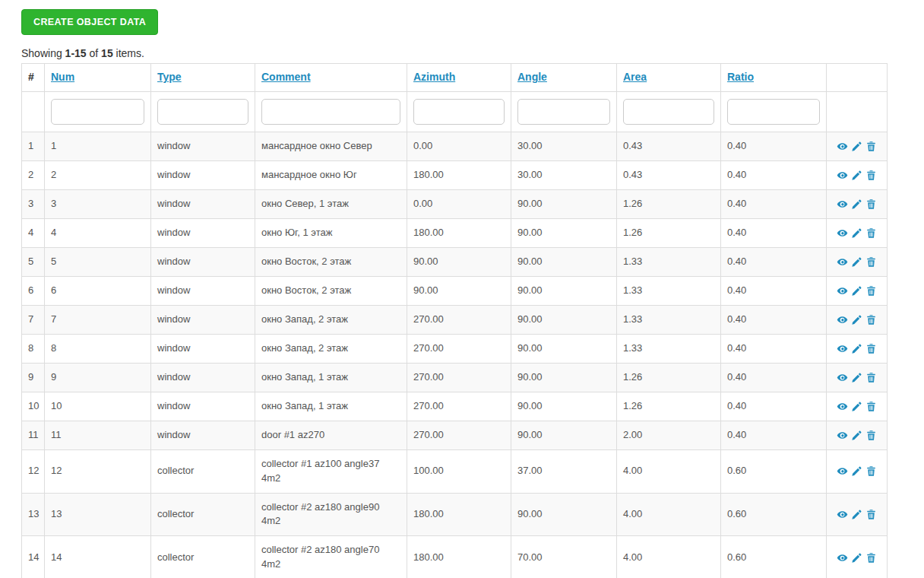 This screenshot has height=578, width=924. Describe the element at coordinates (459, 514) in the screenshot. I see `cell-azimuth: 180.00` at that location.